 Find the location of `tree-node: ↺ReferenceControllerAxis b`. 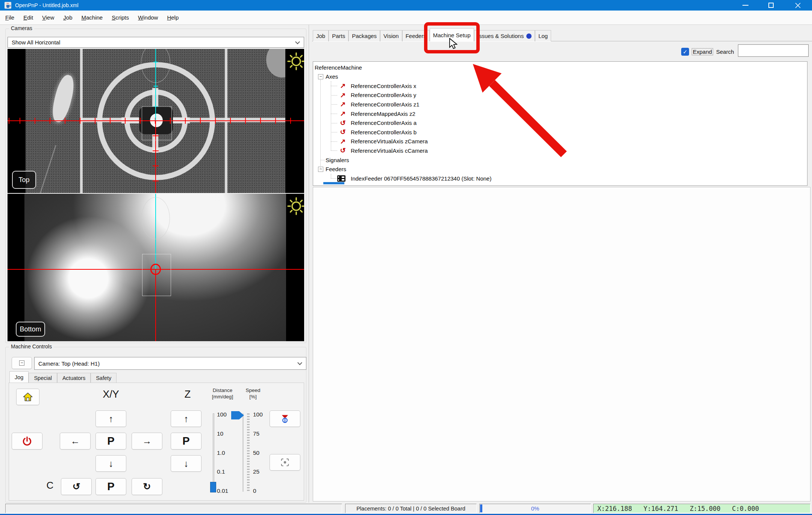

tree-node: ↺ReferenceControllerAxis b is located at coordinates (560, 132).